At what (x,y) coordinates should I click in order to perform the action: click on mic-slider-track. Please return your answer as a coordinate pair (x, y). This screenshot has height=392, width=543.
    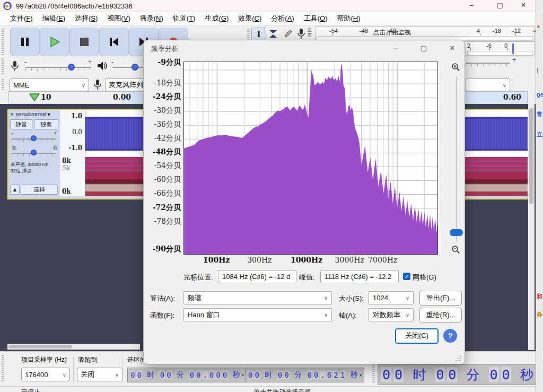
    Looking at the image, I should click on (58, 67).